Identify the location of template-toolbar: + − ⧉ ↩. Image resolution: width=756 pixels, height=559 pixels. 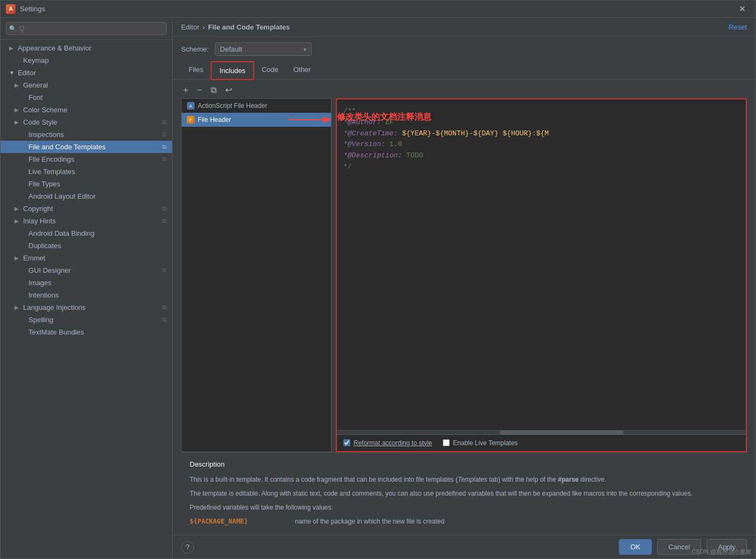
(464, 89).